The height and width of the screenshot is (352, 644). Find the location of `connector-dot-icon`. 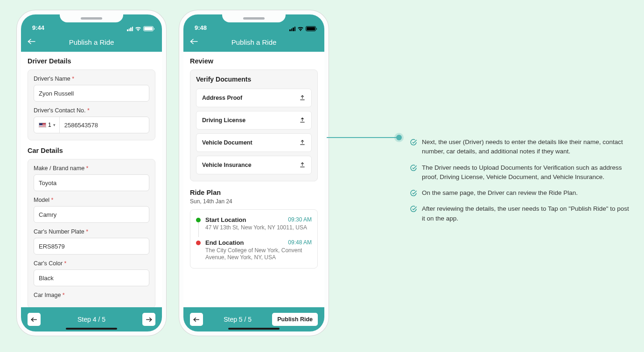

connector-dot-icon is located at coordinates (399, 138).